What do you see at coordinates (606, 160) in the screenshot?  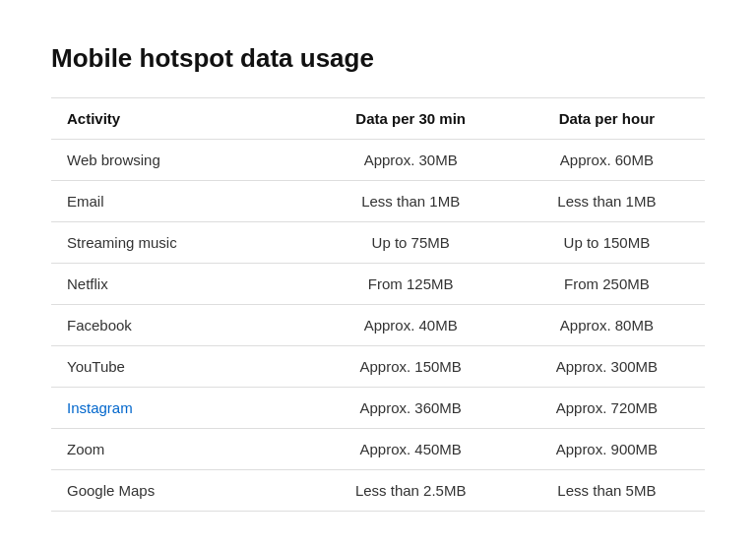 I see `cell-perhour: Approx. 60MB` at bounding box center [606, 160].